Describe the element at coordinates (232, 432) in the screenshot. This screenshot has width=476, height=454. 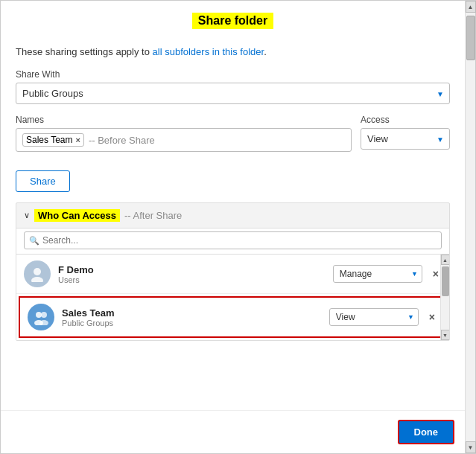
I see `footer-row: Done` at that location.